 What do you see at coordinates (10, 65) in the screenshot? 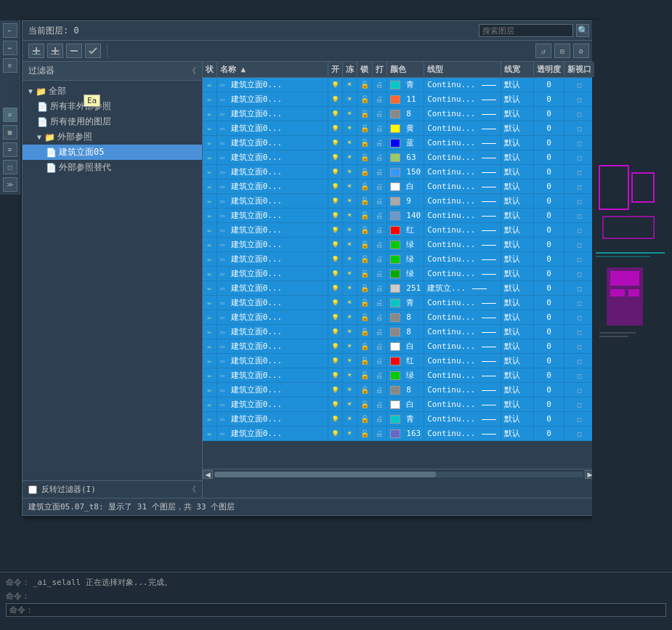
I see `sidebar-gear-icon: ⚙` at bounding box center [10, 65].